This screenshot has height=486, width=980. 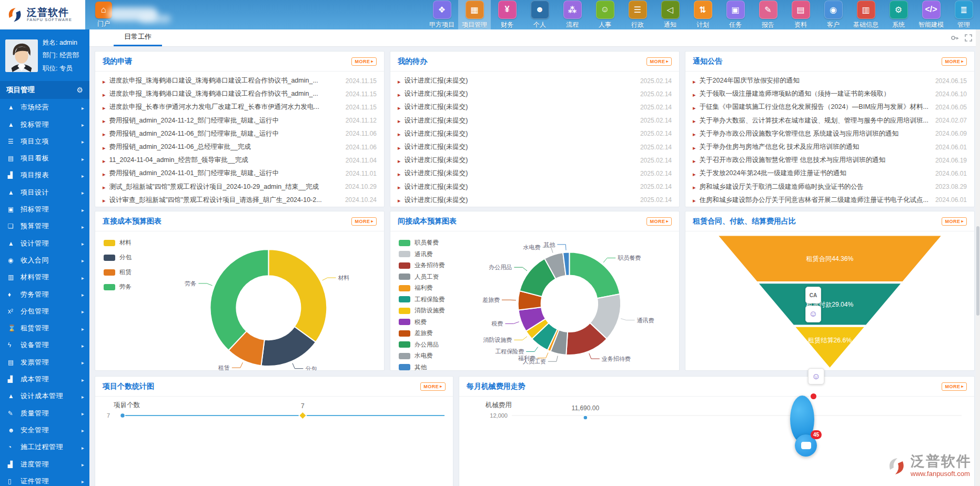 What do you see at coordinates (45, 447) in the screenshot?
I see `sidebar-menu-item: ◔ 施工过程管理` at bounding box center [45, 447].